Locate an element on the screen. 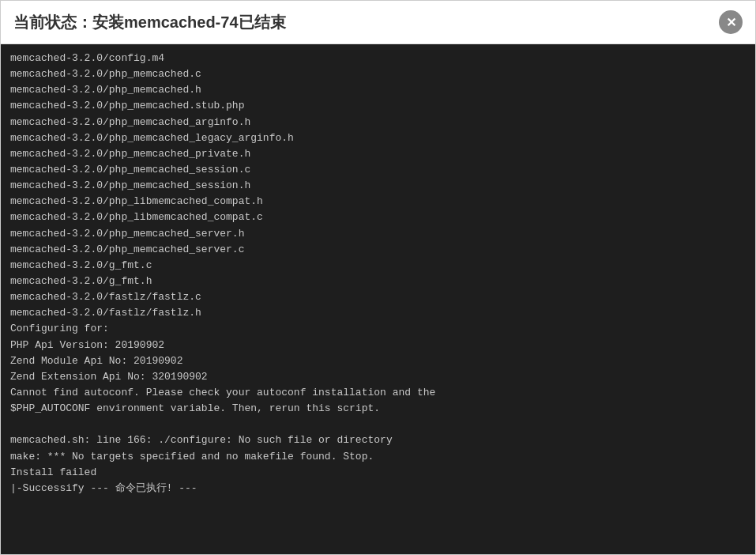 Image resolution: width=756 pixels, height=555 pixels. terminal-line: memcached-3.2.0/fastlz/fastlz.c is located at coordinates (378, 297).